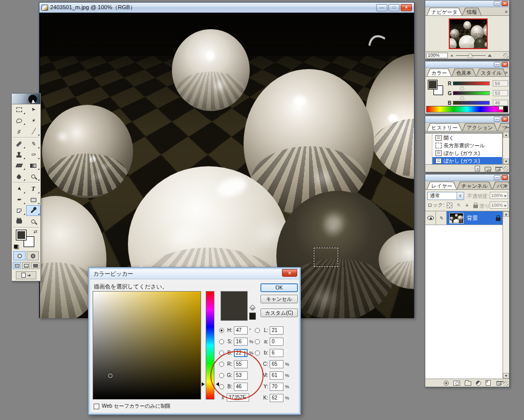 The height and width of the screenshot is (420, 524). What do you see at coordinates (471, 83) in the screenshot?
I see `red-slider` at bounding box center [471, 83].